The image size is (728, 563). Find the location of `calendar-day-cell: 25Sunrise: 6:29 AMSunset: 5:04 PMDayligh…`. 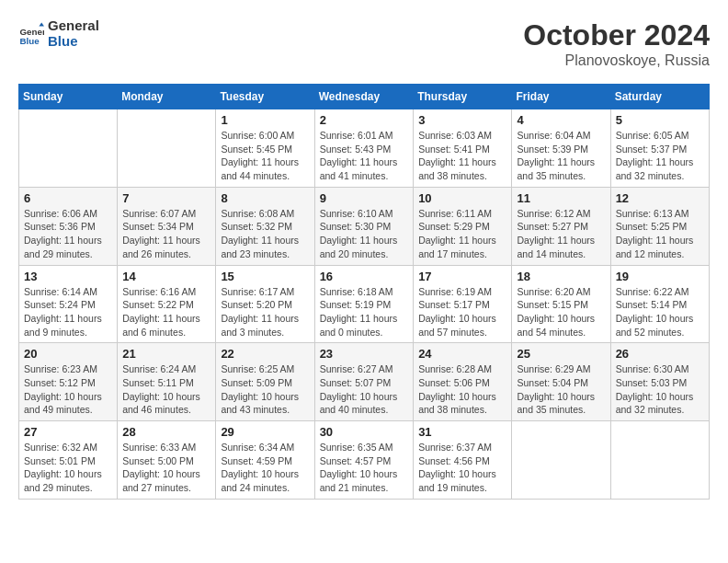

calendar-day-cell: 25Sunrise: 6:29 AMSunset: 5:04 PMDayligh… is located at coordinates (561, 383).